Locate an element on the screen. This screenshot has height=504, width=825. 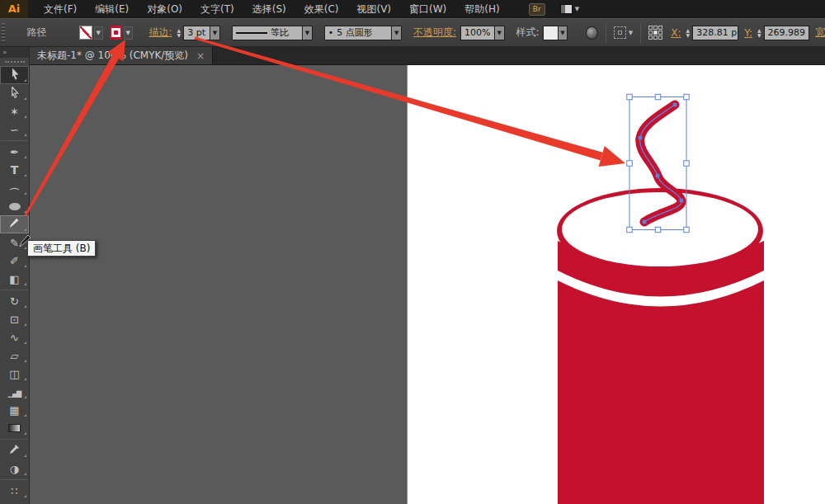
menu-edit: 编辑(E) is located at coordinates (112, 9).